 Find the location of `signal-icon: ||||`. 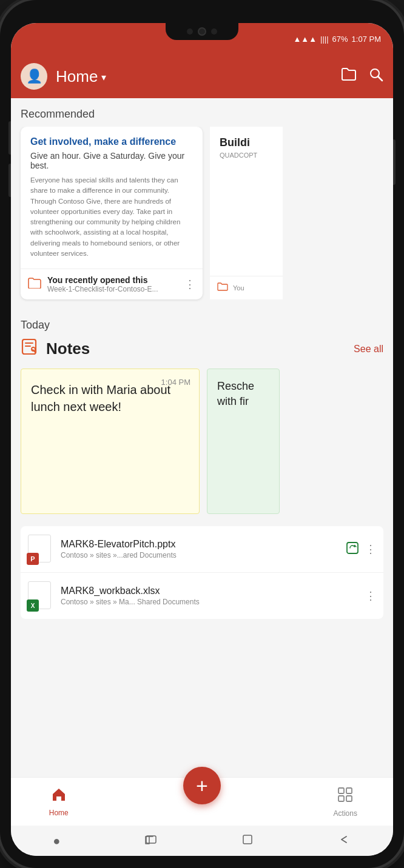

signal-icon: |||| is located at coordinates (325, 39).